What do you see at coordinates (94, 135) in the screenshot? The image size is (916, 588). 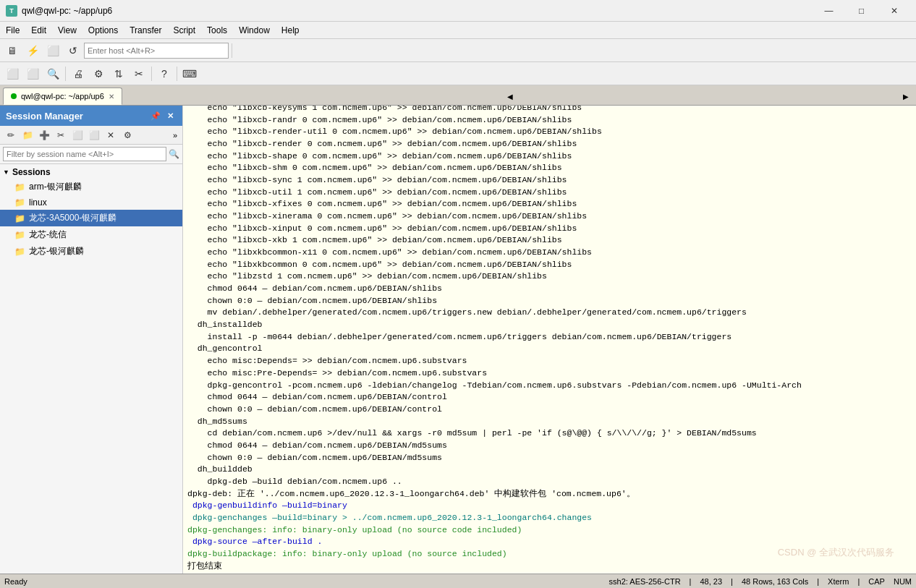 I see `paste-session-icon: ⬜` at bounding box center [94, 135].